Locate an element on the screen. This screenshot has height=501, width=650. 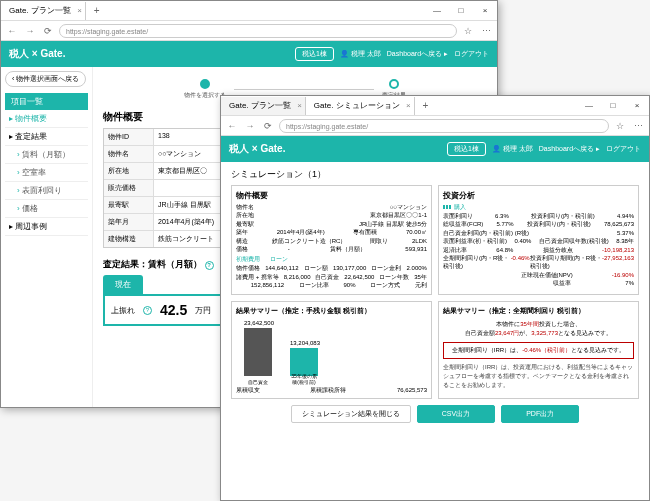
pdf-button: PDF出力 is located at coordinates (540, 414).